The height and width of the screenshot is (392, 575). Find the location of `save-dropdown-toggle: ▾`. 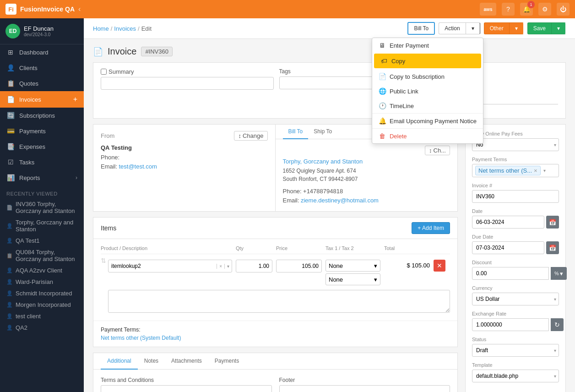

save-dropdown-toggle: ▾ is located at coordinates (559, 28).